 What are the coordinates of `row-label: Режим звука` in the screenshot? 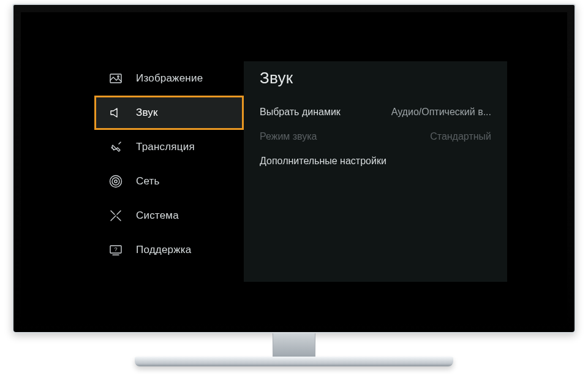 It's located at (288, 137).